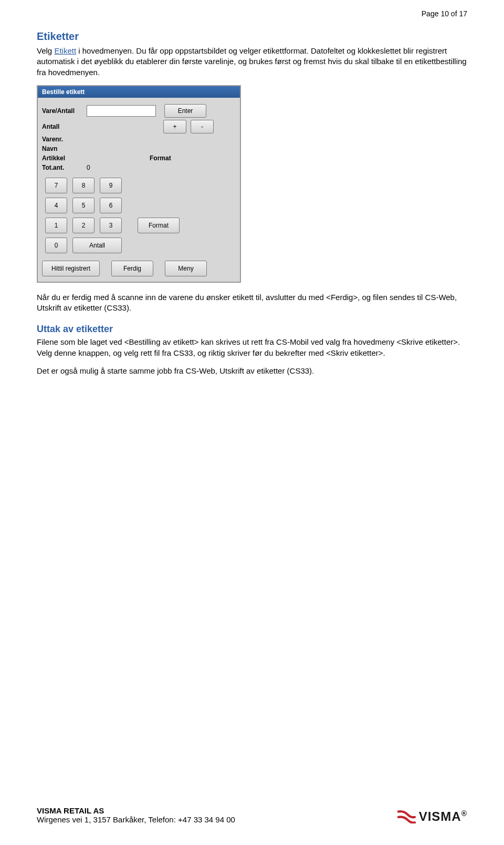 The width and height of the screenshot is (504, 845). Describe the element at coordinates (252, 815) in the screenshot. I see `page-footer: VISMA RETAIL AS Wirgenes vei 1, 3157 Bar…` at that location.